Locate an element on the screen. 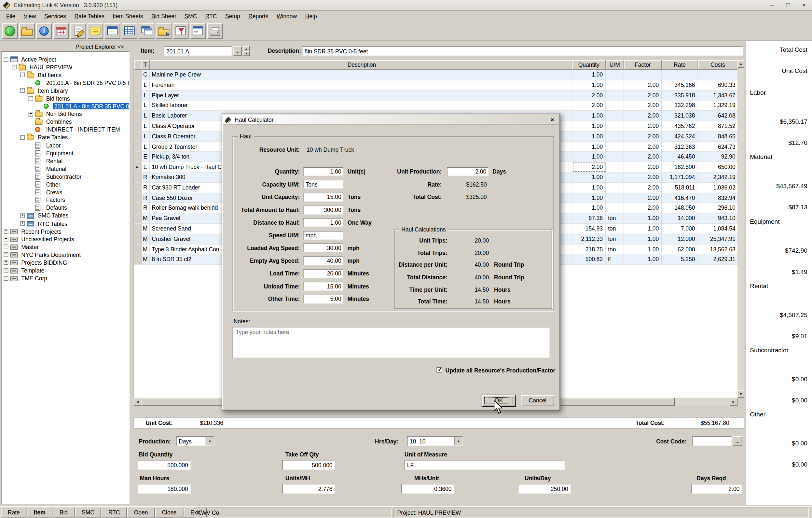 The image size is (812, 518). tree-item: - Bid Items is located at coordinates (65, 98).